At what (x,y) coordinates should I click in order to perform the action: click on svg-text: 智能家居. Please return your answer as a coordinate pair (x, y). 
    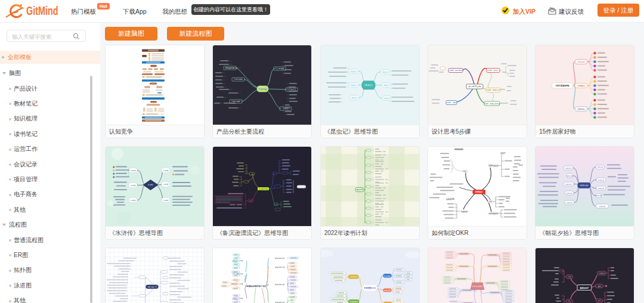
    Looking at the image, I should click on (581, 86).